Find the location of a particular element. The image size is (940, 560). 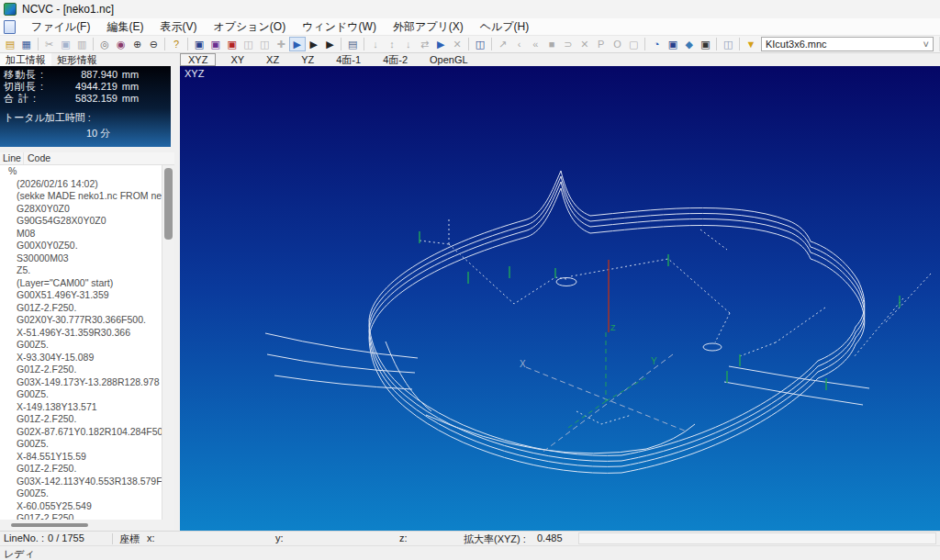

gcode-row: % is located at coordinates (81, 172).